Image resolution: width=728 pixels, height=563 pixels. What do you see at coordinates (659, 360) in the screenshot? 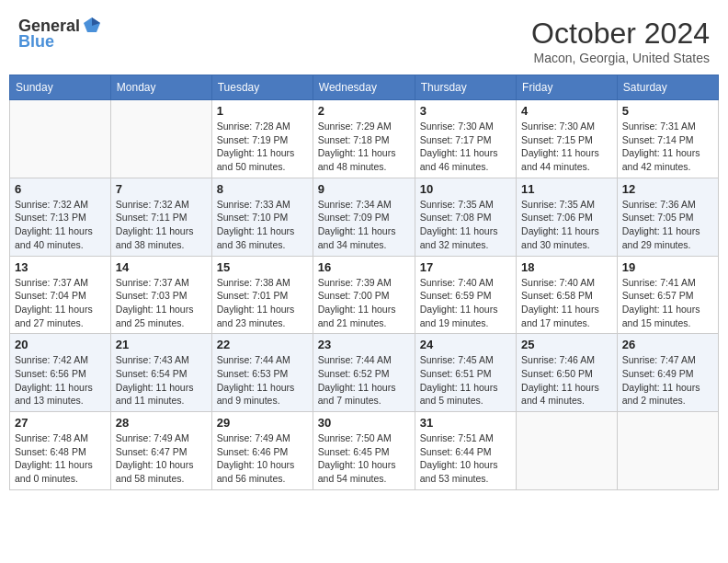
I see `sunrise-text: Sunrise: 7:47 AM` at bounding box center [659, 360].